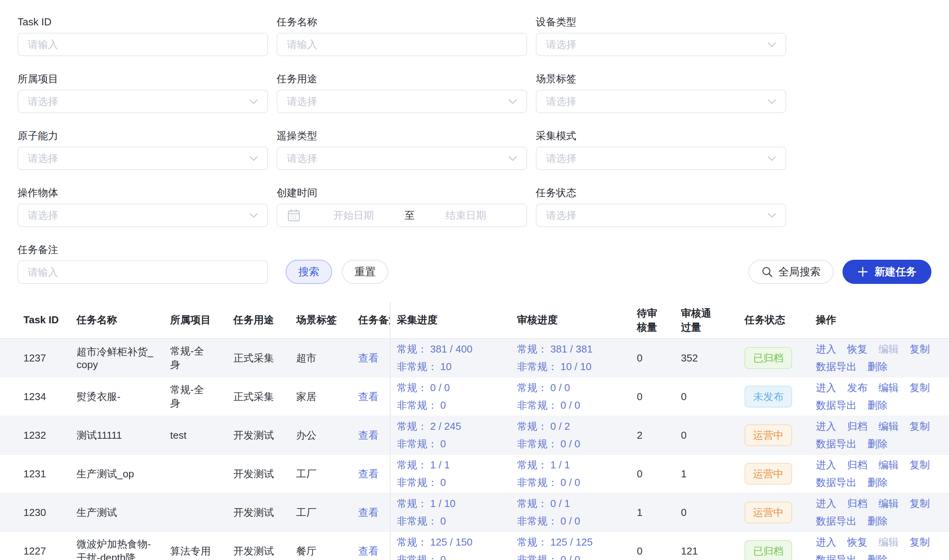  What do you see at coordinates (474, 158) in the screenshot?
I see `filter-row-3: 原子能力 请选择 遥操类型 请选择 采集模式 请选择` at bounding box center [474, 158].